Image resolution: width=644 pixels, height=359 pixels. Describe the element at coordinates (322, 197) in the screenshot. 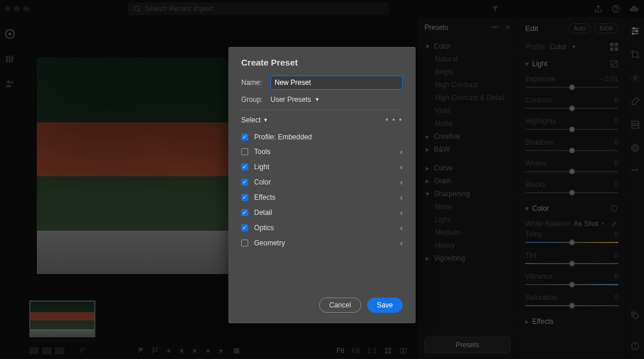

I see `preset-option-row: Effects ‹` at that location.